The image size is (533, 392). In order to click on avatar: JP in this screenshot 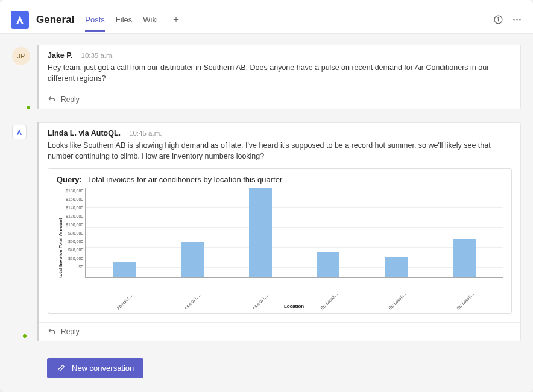, I will do `click(21, 56)`.